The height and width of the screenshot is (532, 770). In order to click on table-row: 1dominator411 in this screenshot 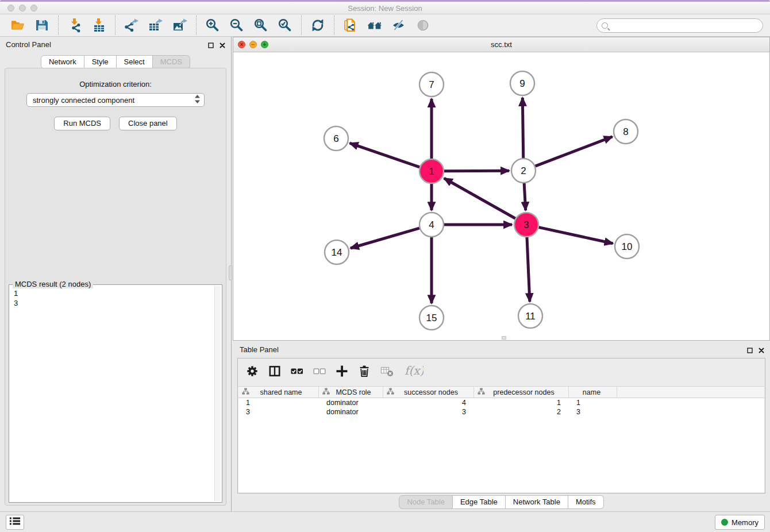, I will do `click(501, 403)`.